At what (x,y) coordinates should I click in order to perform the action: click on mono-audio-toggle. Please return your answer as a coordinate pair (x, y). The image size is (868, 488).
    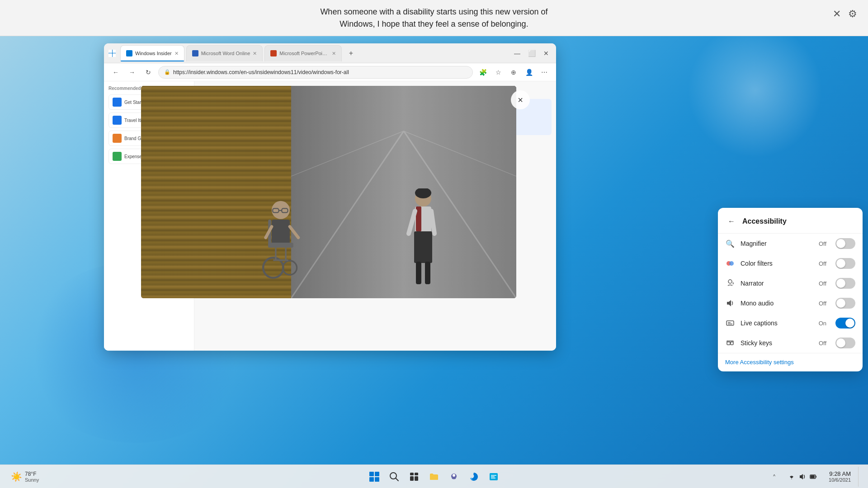
    Looking at the image, I should click on (845, 303).